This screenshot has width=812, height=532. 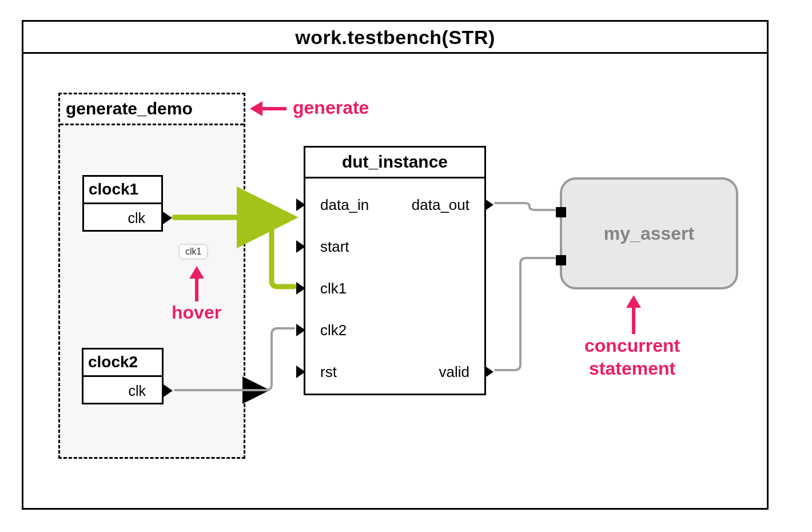 What do you see at coordinates (337, 205) in the screenshot?
I see `dut-port-data-in: data_in` at bounding box center [337, 205].